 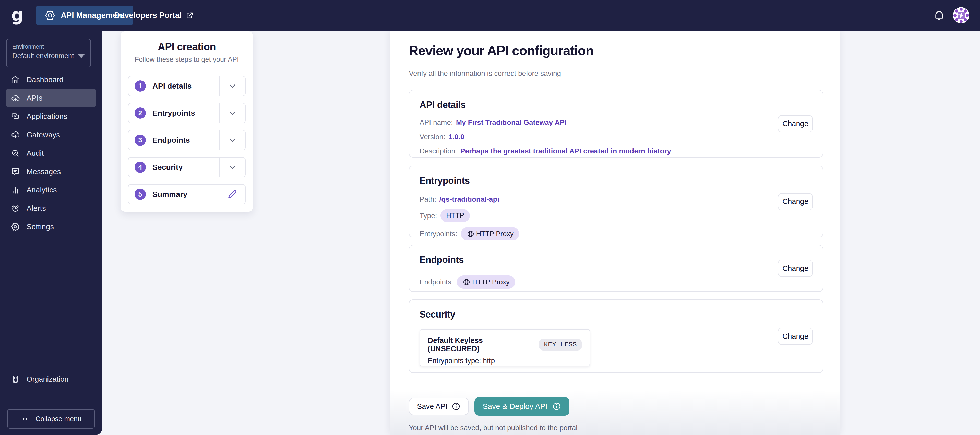 I want to click on edit-step-button, so click(x=232, y=194).